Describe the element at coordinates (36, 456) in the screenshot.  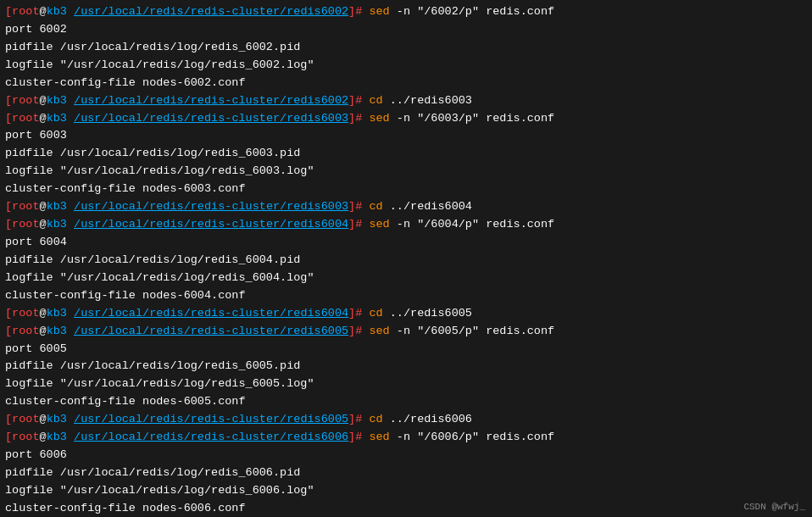
I see `output-text: port 6006` at that location.